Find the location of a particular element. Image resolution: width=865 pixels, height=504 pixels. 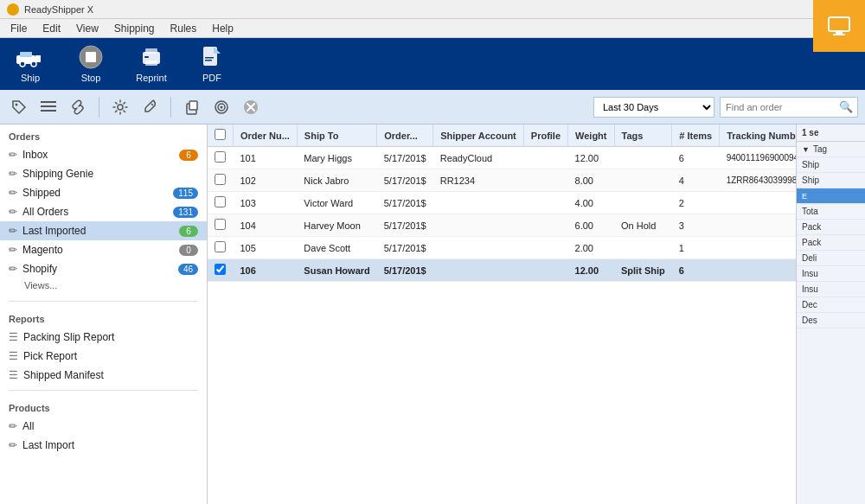

row-weight: 8.00 is located at coordinates (592, 181).